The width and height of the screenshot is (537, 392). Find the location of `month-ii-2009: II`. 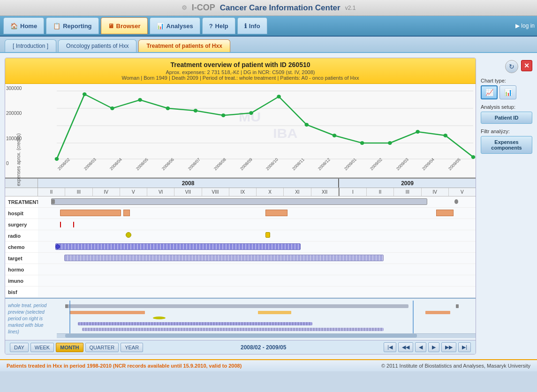

month-ii-2009: II is located at coordinates (380, 192).